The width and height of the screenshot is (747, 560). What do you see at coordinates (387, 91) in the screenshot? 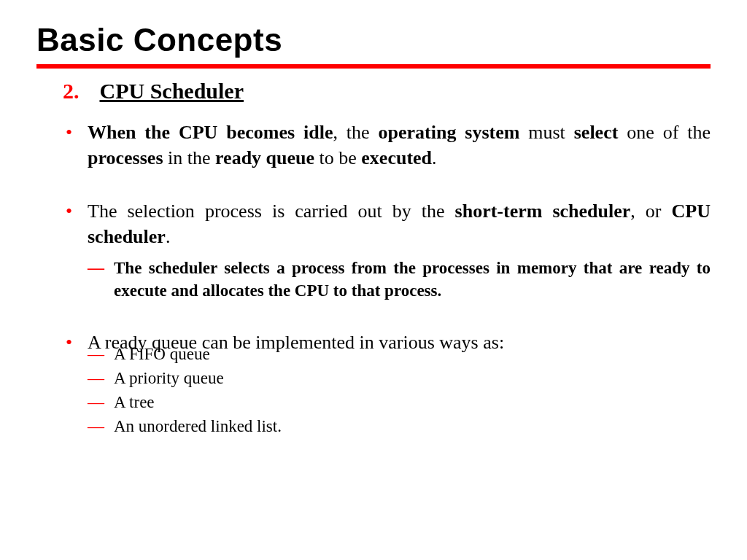
I see `section-heading-row: 2. CPU Scheduler` at bounding box center [387, 91].